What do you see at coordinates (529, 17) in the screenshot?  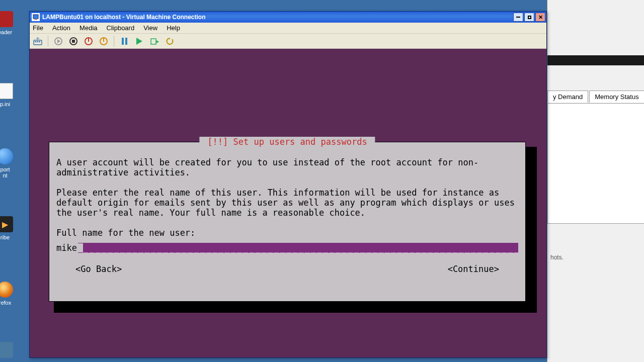 I see `maximize-icon` at bounding box center [529, 17].